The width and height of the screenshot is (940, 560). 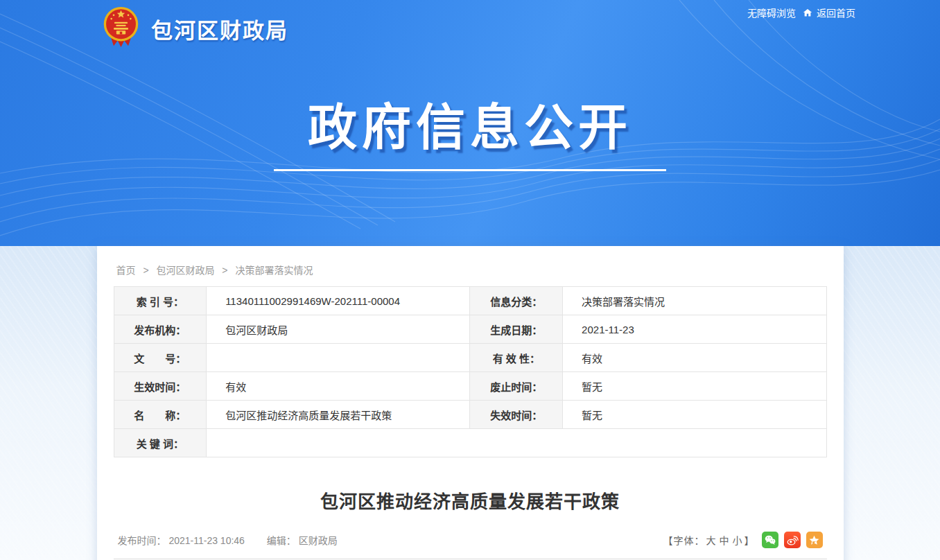 I want to click on share-buttons, so click(x=792, y=540).